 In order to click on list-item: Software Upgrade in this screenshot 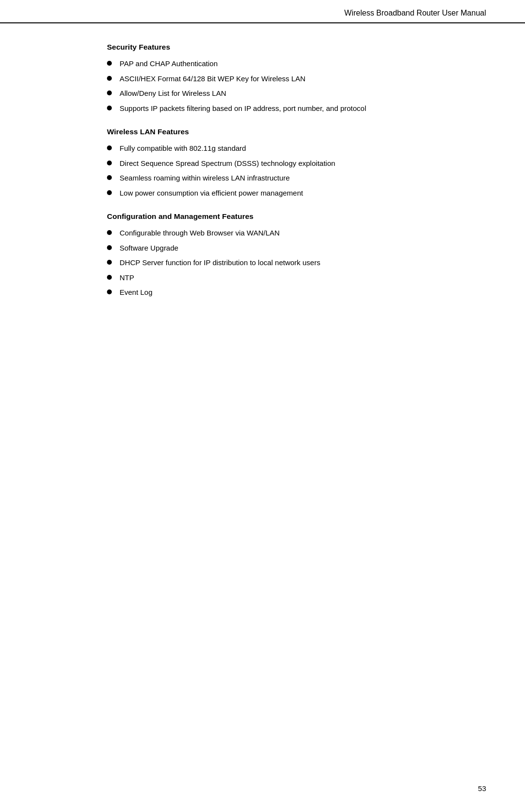, I will do `click(267, 248)`.